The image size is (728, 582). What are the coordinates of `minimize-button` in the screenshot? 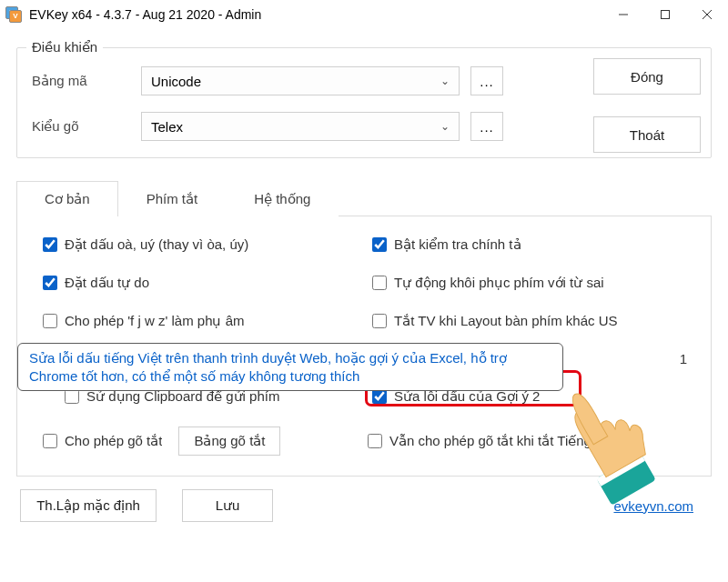 It's located at (623, 15).